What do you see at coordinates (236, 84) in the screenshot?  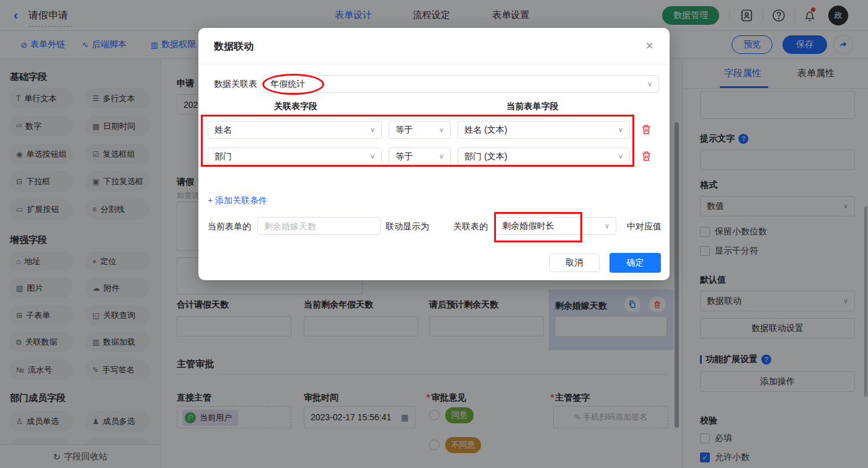 I see `linked-table-label: 数据关联表` at bounding box center [236, 84].